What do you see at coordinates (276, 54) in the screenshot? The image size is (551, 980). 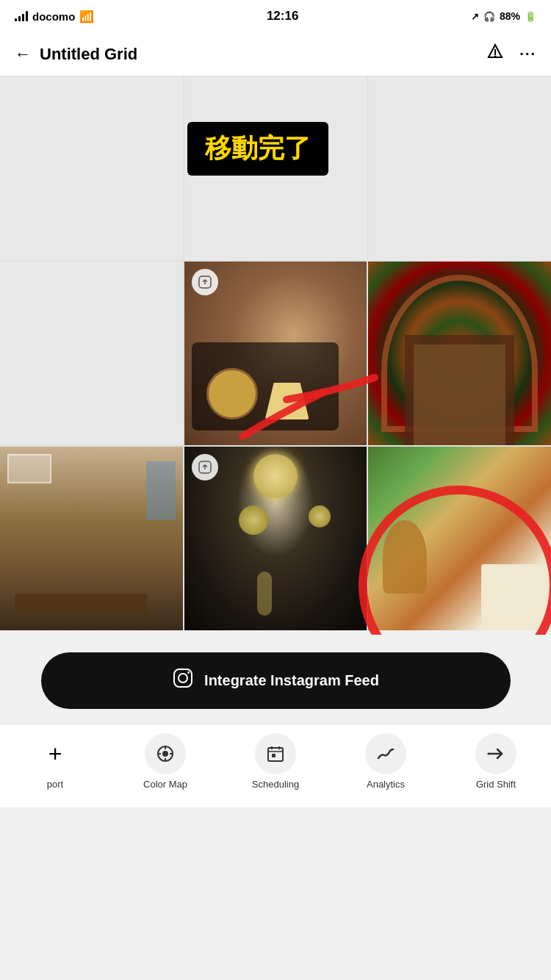 I see `nav-header: ← Untitled Grid ···` at bounding box center [276, 54].